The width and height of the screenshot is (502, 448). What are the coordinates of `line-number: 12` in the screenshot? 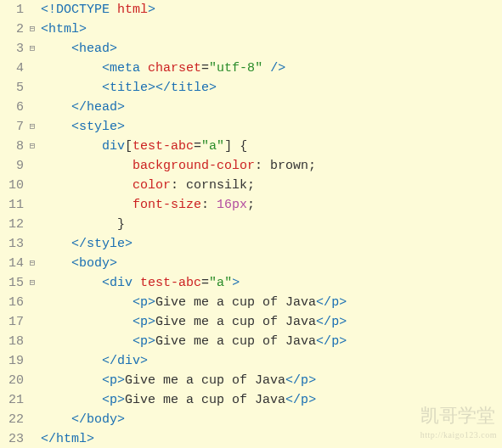 It's located at (13, 224).